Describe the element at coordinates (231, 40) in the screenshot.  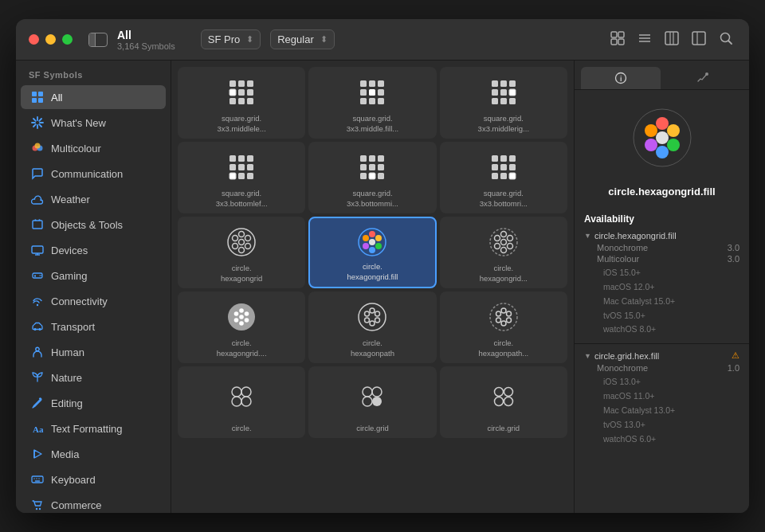
I see `font-selector: SF Pro ⬍` at that location.